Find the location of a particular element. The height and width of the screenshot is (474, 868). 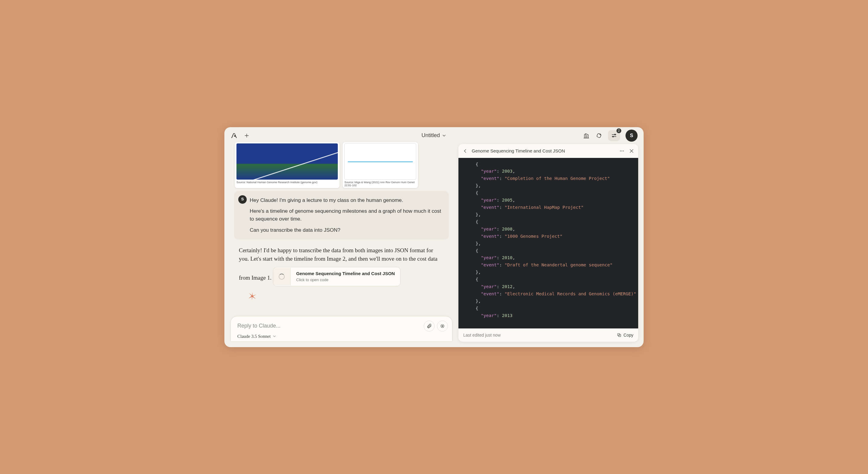

artifact-title: Genome Sequencing Timeline and Cost JSON is located at coordinates (544, 151).